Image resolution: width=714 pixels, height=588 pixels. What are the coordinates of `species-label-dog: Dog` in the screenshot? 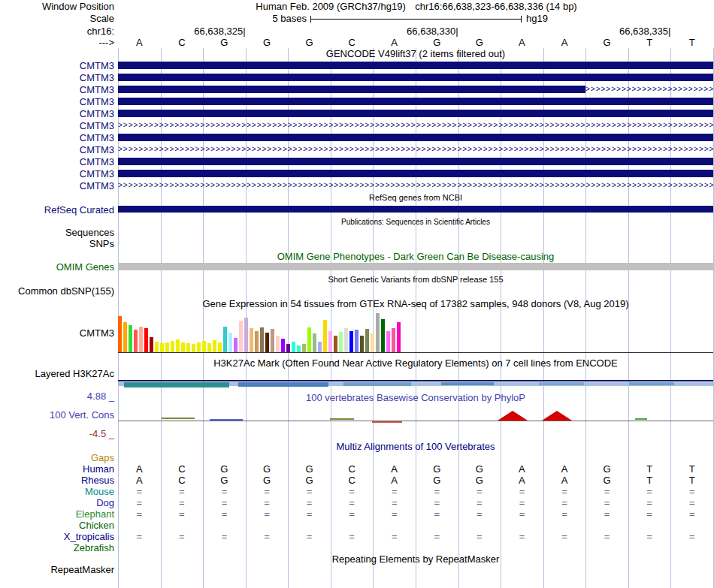 It's located at (57, 503).